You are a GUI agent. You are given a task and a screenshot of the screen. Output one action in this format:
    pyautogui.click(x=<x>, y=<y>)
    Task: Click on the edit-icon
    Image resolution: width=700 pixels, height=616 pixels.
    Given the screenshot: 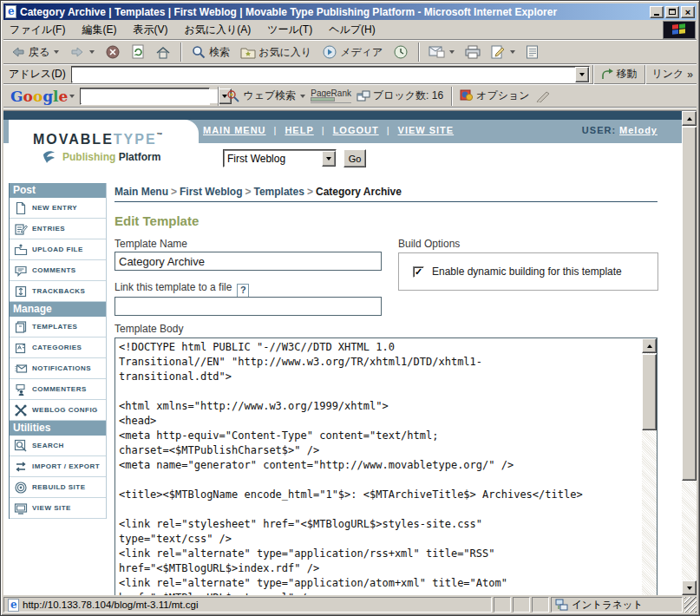 What is the action you would take?
    pyautogui.click(x=498, y=52)
    